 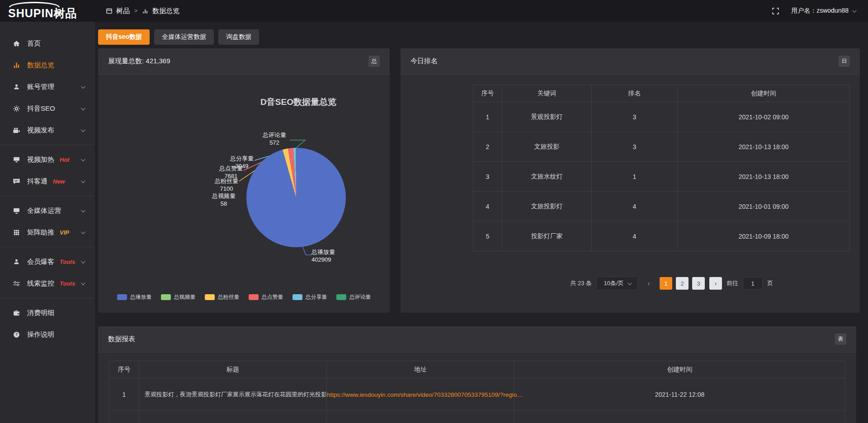 I want to click on table-corner-button: 表, so click(x=841, y=339).